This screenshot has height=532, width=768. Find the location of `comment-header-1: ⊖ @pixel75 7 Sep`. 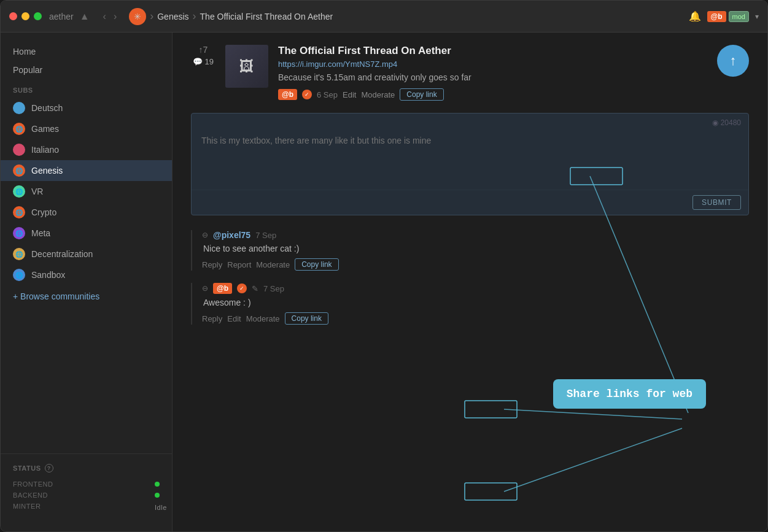

comment-header-1: ⊖ @pixel75 7 Sep is located at coordinates (475, 235).